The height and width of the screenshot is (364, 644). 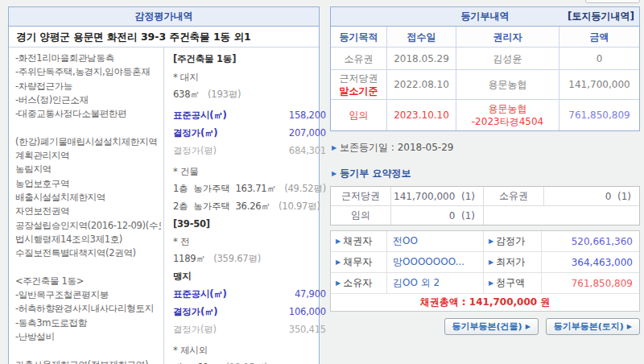 What do you see at coordinates (436, 242) in the screenshot?
I see `case-info-value: 전OO` at bounding box center [436, 242].